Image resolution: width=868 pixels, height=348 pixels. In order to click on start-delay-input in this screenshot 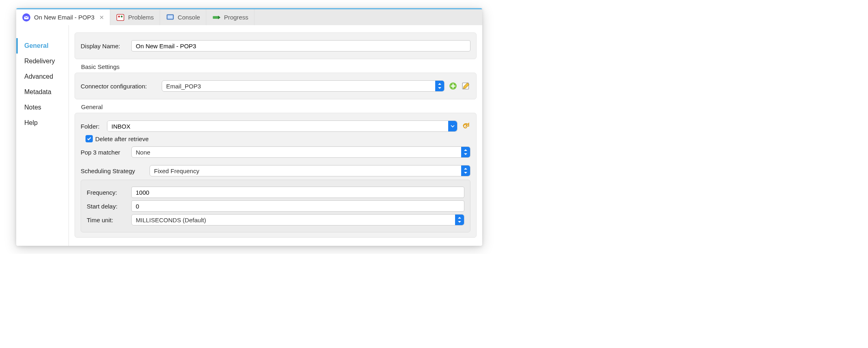, I will do `click(298, 206)`.